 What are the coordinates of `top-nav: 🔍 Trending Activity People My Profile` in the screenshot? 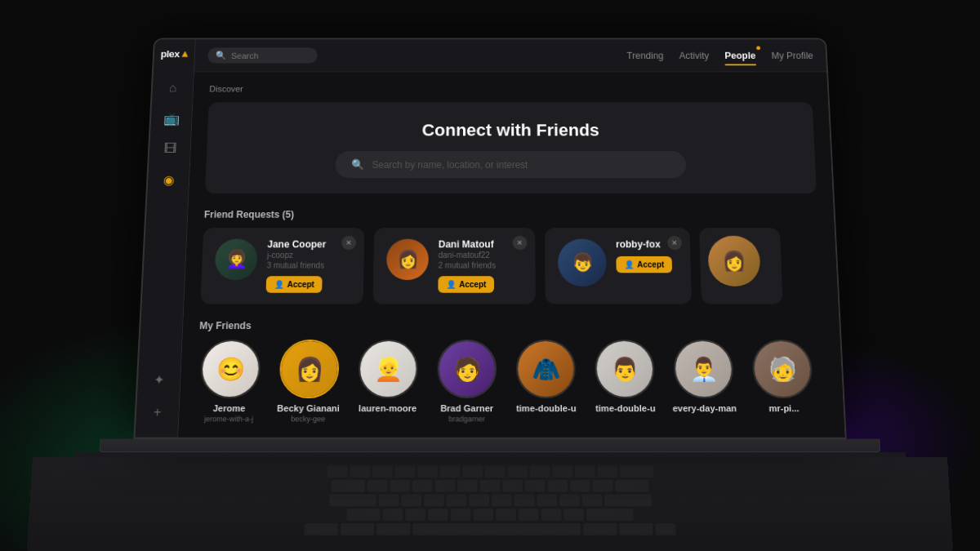 It's located at (510, 56).